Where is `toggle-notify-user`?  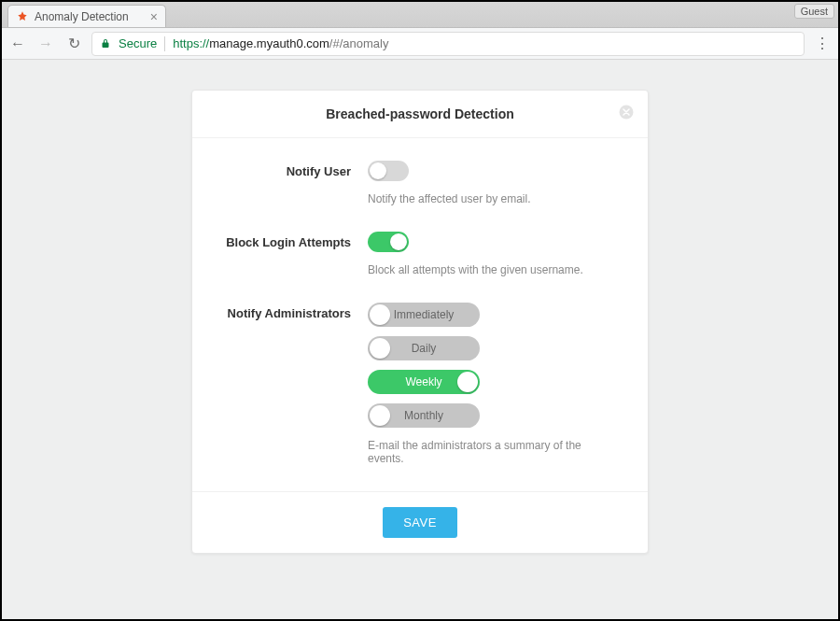 toggle-notify-user is located at coordinates (388, 171).